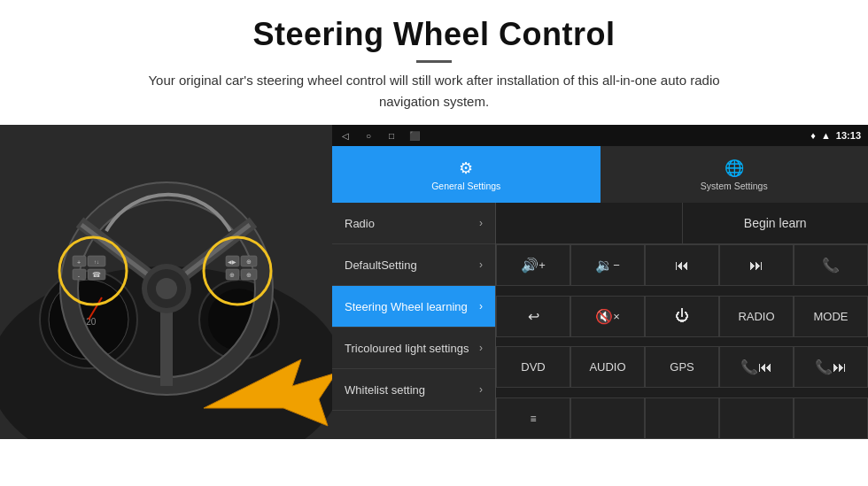  I want to click on extra-row: ≡, so click(682, 418).